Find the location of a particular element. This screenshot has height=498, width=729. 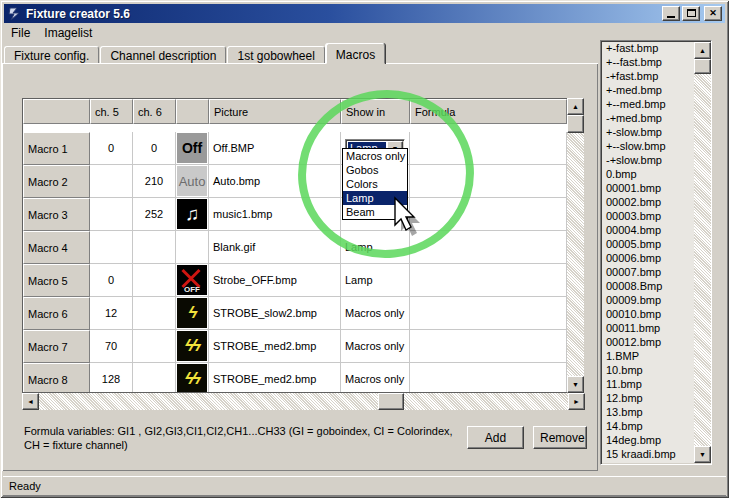

scroll-left-button: ◄ is located at coordinates (30, 402).